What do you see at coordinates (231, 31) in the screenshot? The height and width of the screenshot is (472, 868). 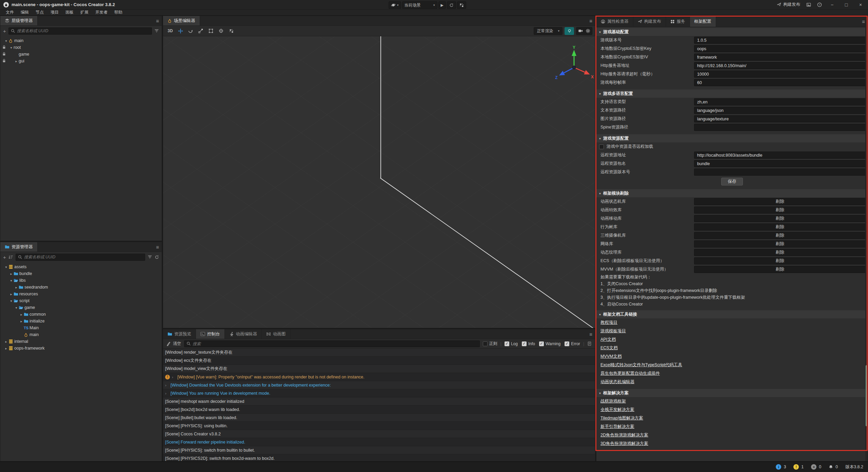 I see `grid-snap-button` at bounding box center [231, 31].